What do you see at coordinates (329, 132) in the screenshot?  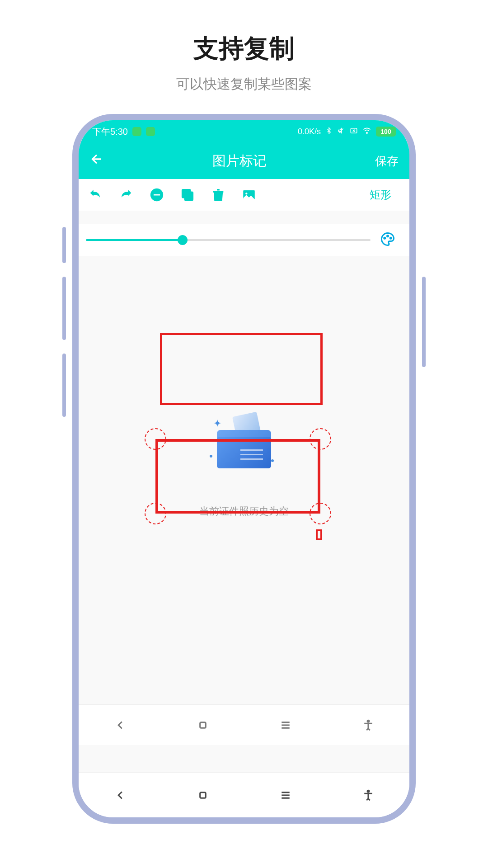 I see `bluetooth-icon` at bounding box center [329, 132].